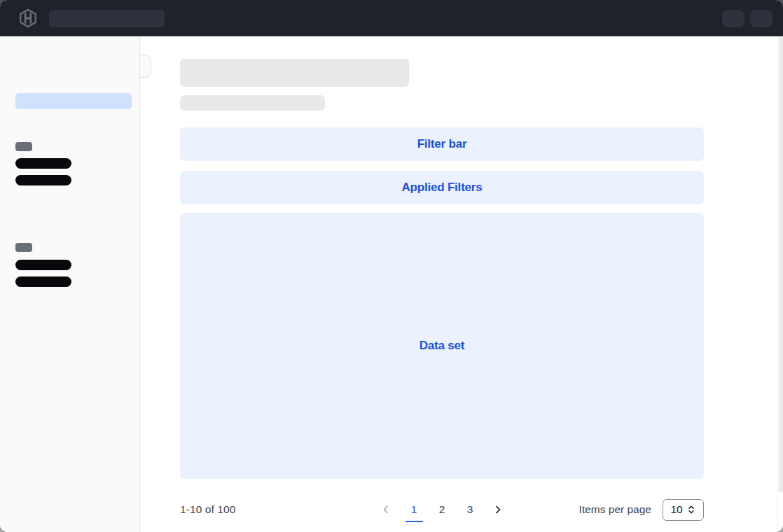 The image size is (783, 532). What do you see at coordinates (252, 103) in the screenshot?
I see `page-subtitle-skeleton` at bounding box center [252, 103].